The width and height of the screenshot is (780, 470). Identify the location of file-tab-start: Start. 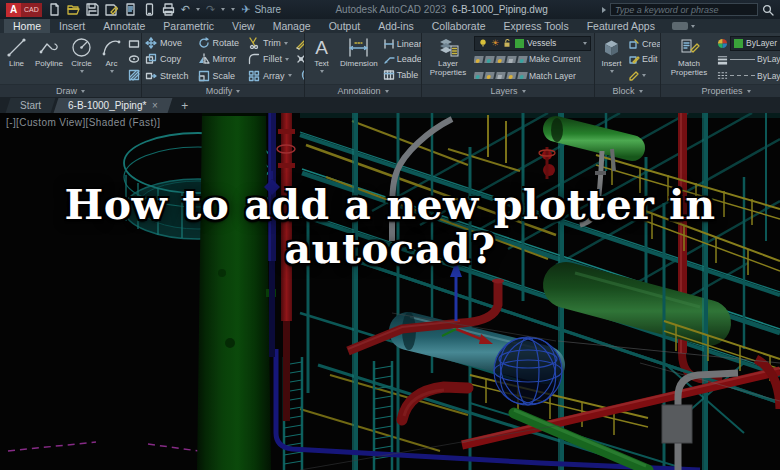
(31, 106).